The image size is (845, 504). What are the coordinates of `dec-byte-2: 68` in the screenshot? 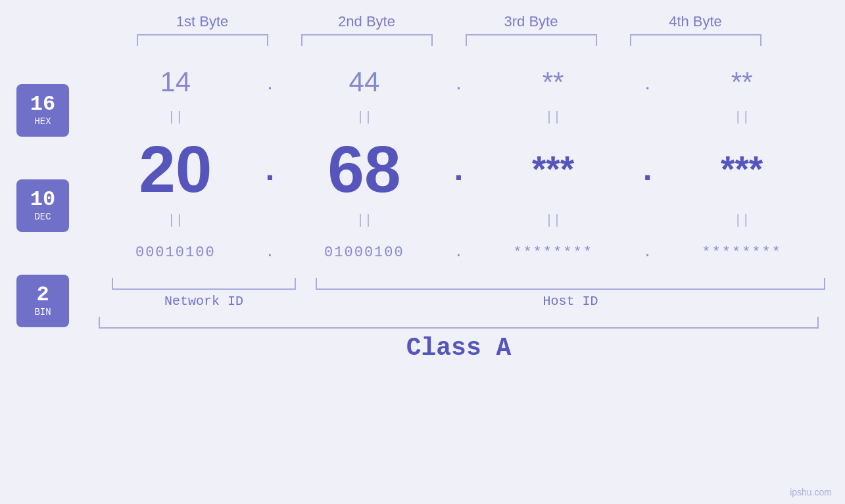 It's located at (364, 170).